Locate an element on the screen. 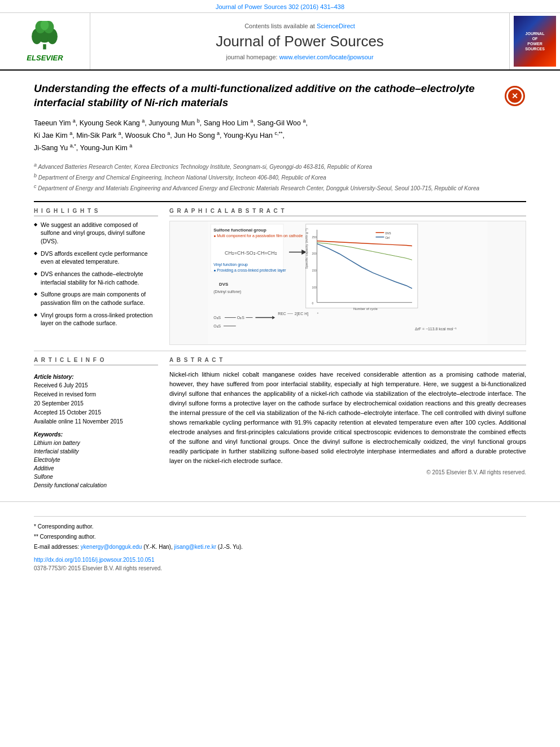  issn-line: 0378-7753/© 2015 Elsevier B.V. All right… is located at coordinates (280, 568).